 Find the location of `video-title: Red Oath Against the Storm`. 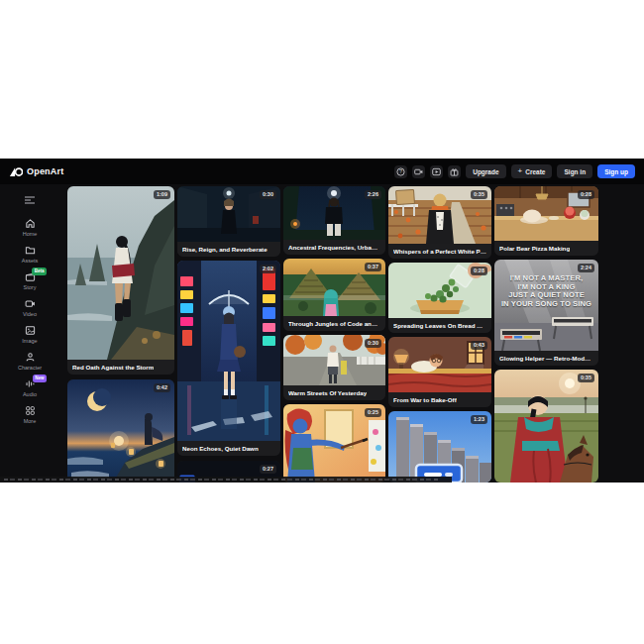

video-title: Red Oath Against the Storm is located at coordinates (121, 367).